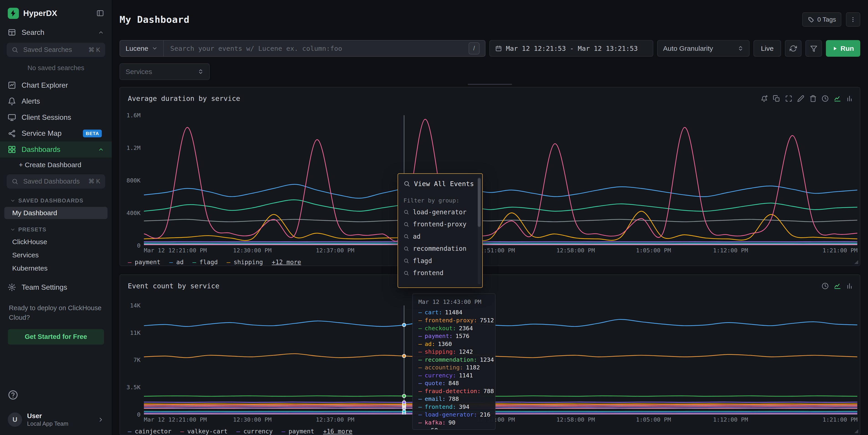 This screenshot has width=868, height=435. Describe the element at coordinates (56, 242) in the screenshot. I see `preset-clickhouse: ClickHouse` at that location.